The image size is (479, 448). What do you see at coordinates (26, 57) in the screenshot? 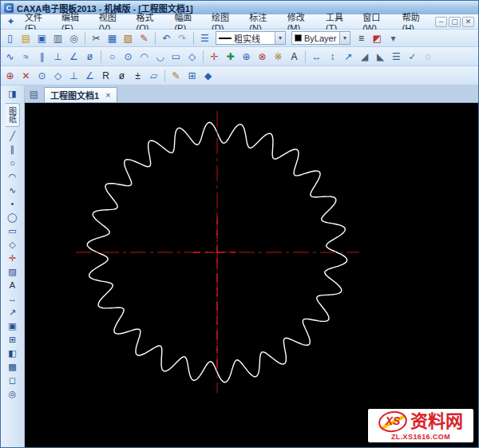
I see `double-line-icon: ≈` at bounding box center [26, 57].